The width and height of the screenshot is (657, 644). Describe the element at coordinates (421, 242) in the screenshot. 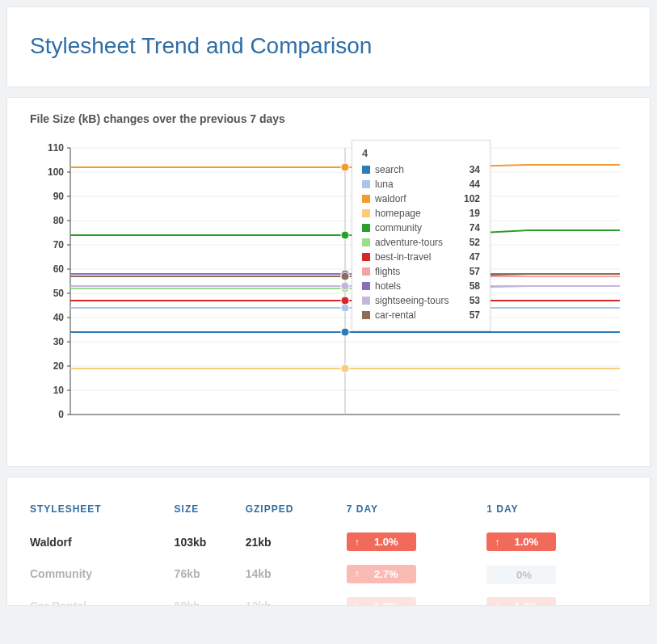

I see `tooltip-row: adventure-tours52` at that location.